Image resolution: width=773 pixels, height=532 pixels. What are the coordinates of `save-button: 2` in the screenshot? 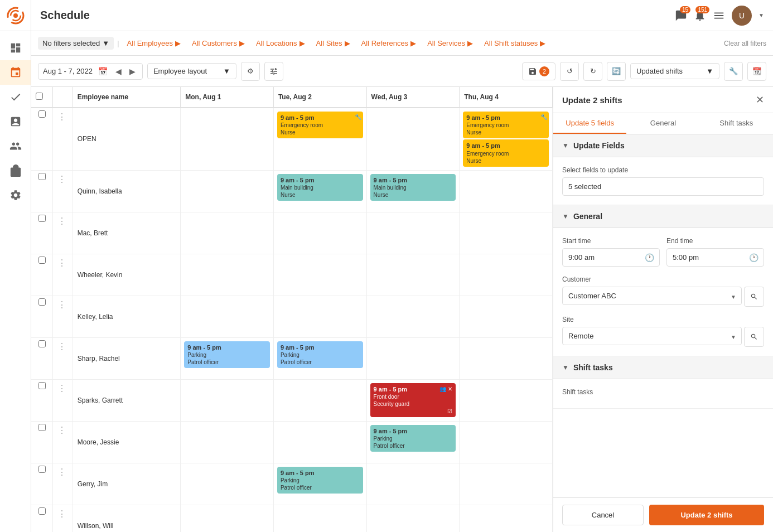 It's located at (539, 71).